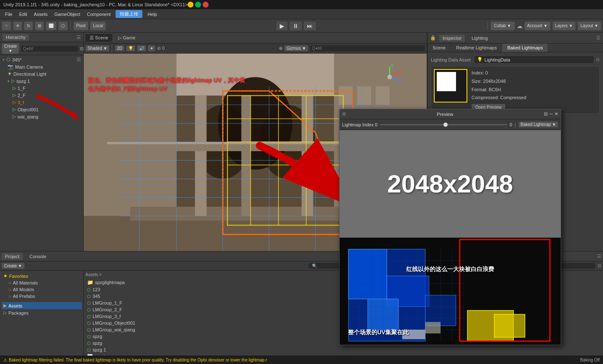 The height and width of the screenshot is (364, 603). Describe the element at coordinates (120, 49) in the screenshot. I see `2d-button: 2D` at that location.